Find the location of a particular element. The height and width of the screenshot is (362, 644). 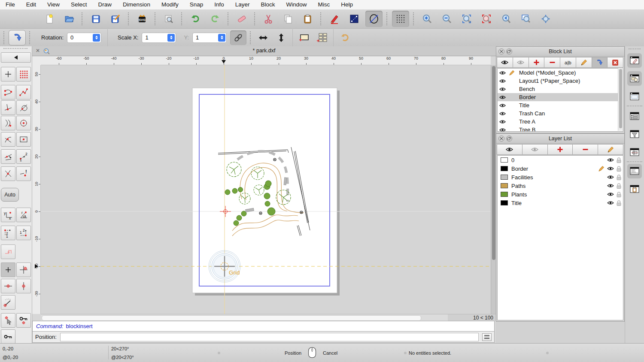

open-file-button is located at coordinates (69, 19).